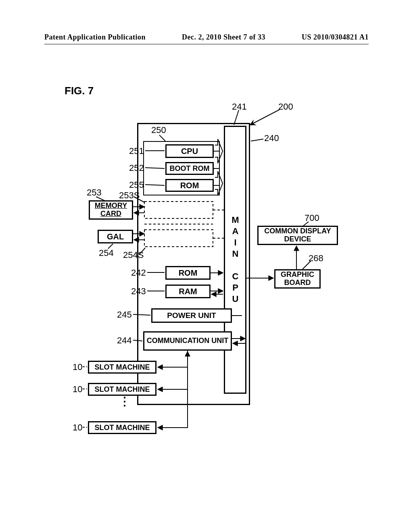  What do you see at coordinates (298, 235) in the screenshot?
I see `box-display-device: COMMON DISPLAY DEVICE` at bounding box center [298, 235].